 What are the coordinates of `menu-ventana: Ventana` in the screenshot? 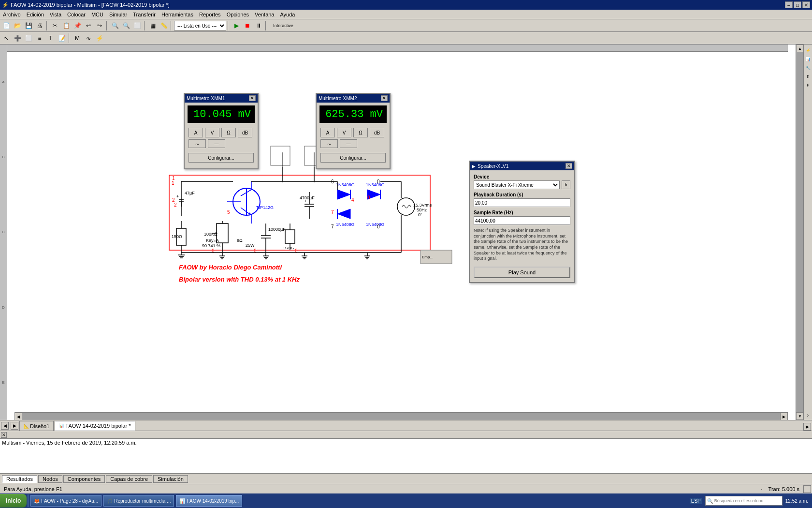 It's located at (264, 15).